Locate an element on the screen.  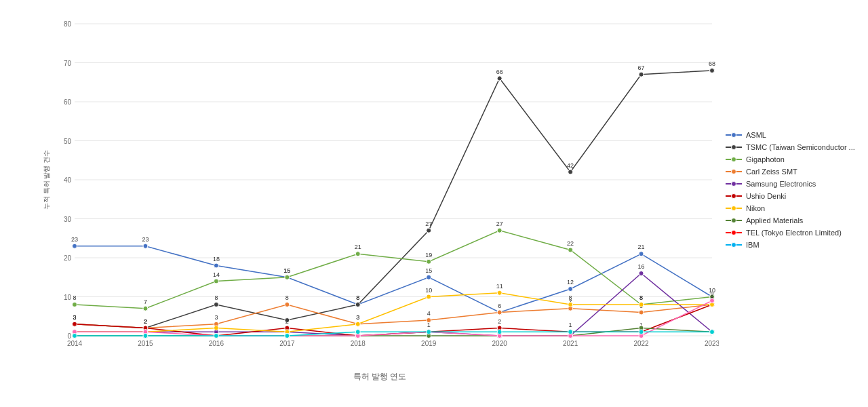
svg-text: 60 is located at coordinates (68, 102).